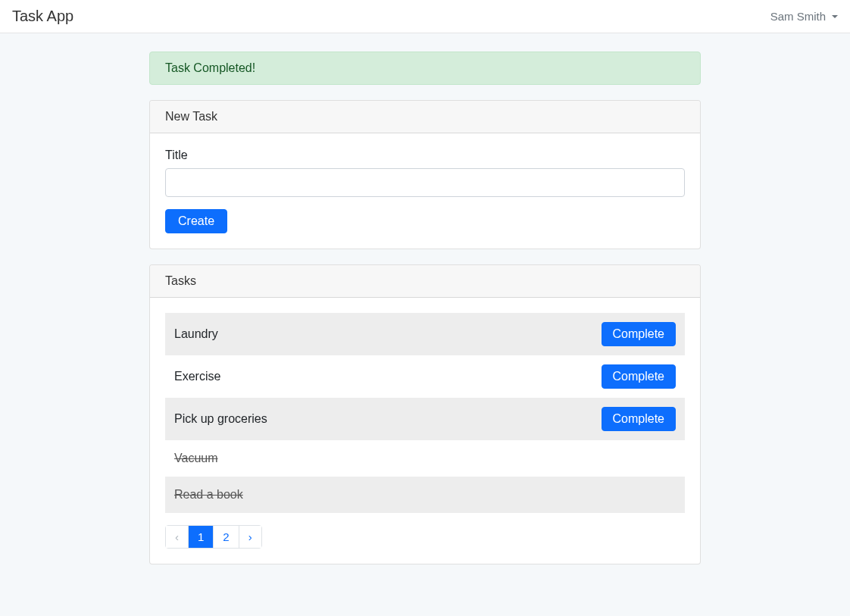  I want to click on page-prev: ‹, so click(177, 536).